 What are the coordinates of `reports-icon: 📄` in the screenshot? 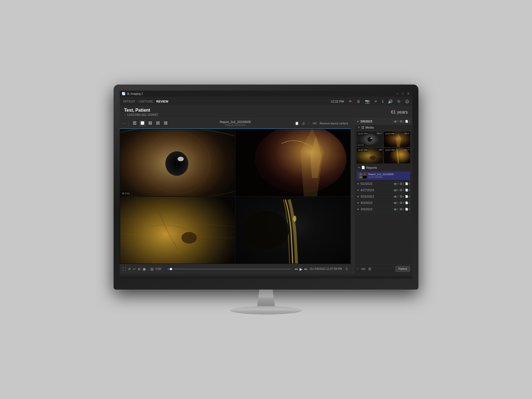 It's located at (363, 167).